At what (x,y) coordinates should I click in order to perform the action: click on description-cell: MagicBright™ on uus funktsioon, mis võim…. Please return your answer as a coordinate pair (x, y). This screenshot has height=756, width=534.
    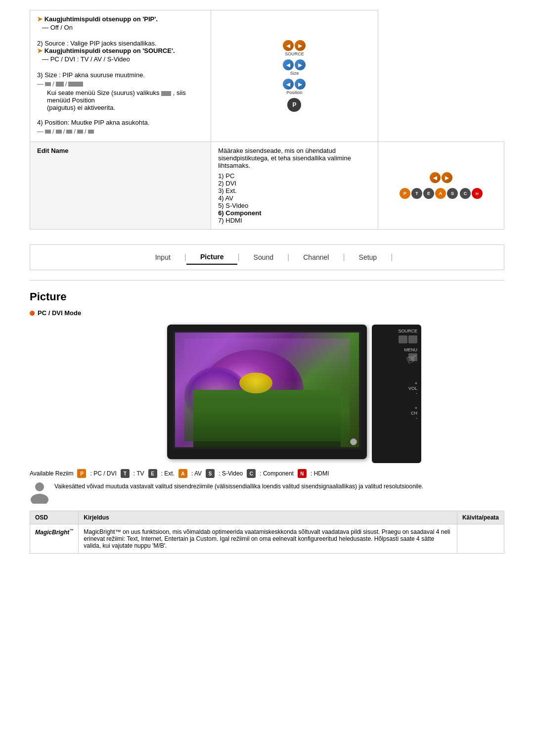
    Looking at the image, I should click on (268, 539).